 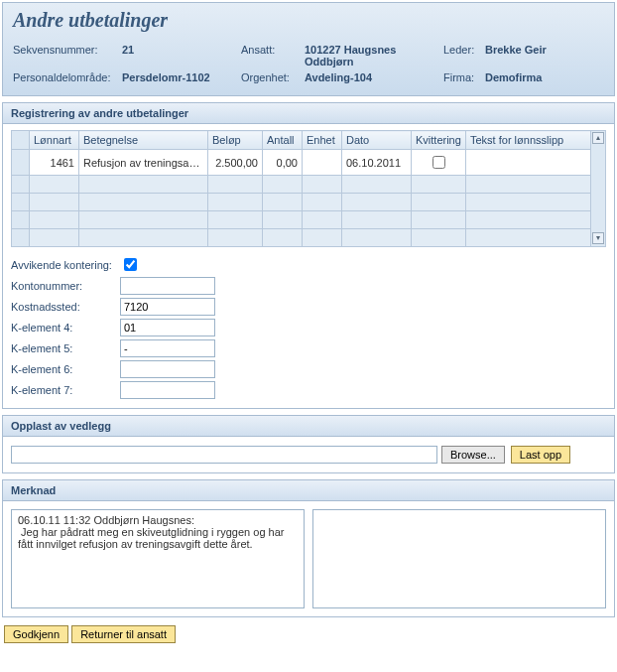 I want to click on k5-label: K-element 5:, so click(x=65, y=348).